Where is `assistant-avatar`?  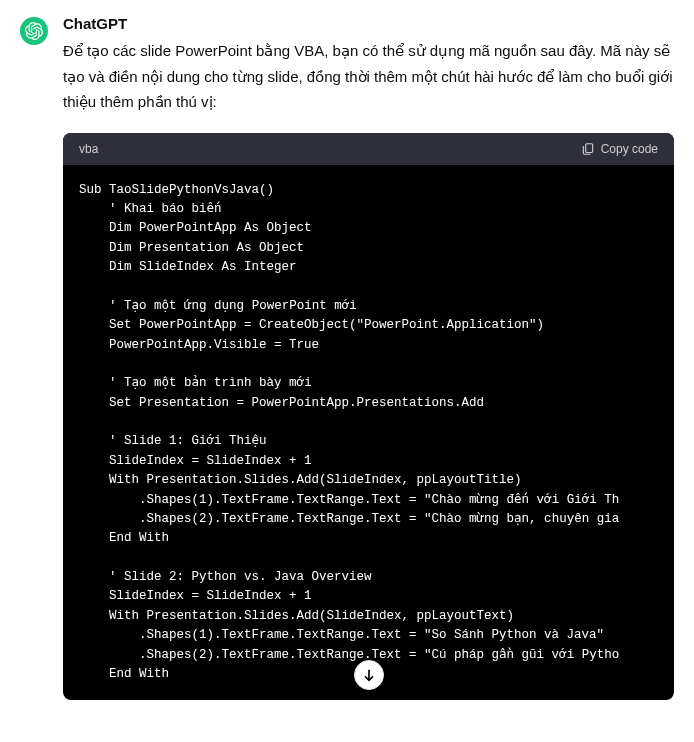 assistant-avatar is located at coordinates (34, 31).